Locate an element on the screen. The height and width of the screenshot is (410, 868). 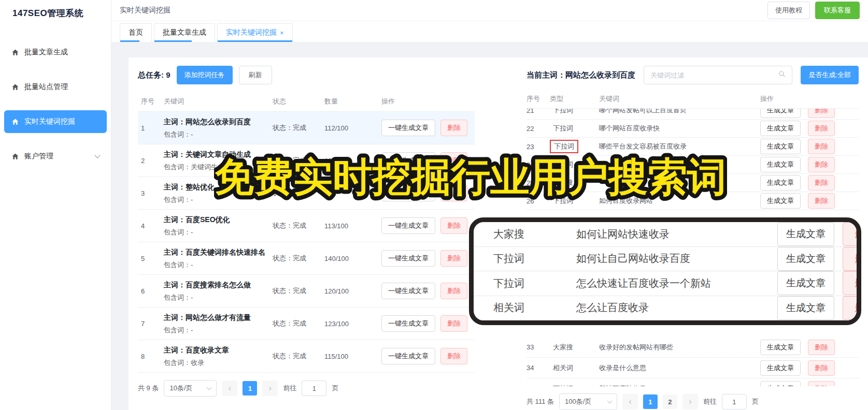
row-count: 120/100 is located at coordinates (353, 291).